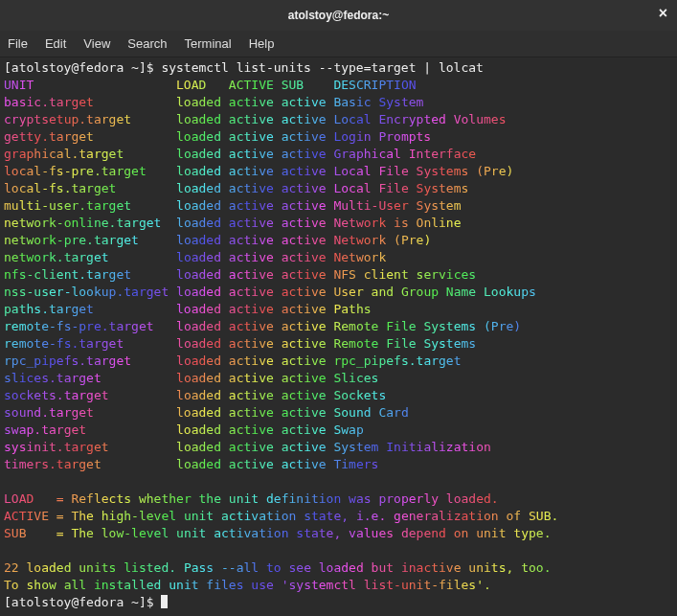 This screenshot has width=677, height=616. Describe the element at coordinates (17, 44) in the screenshot. I see `menu-file: File` at that location.